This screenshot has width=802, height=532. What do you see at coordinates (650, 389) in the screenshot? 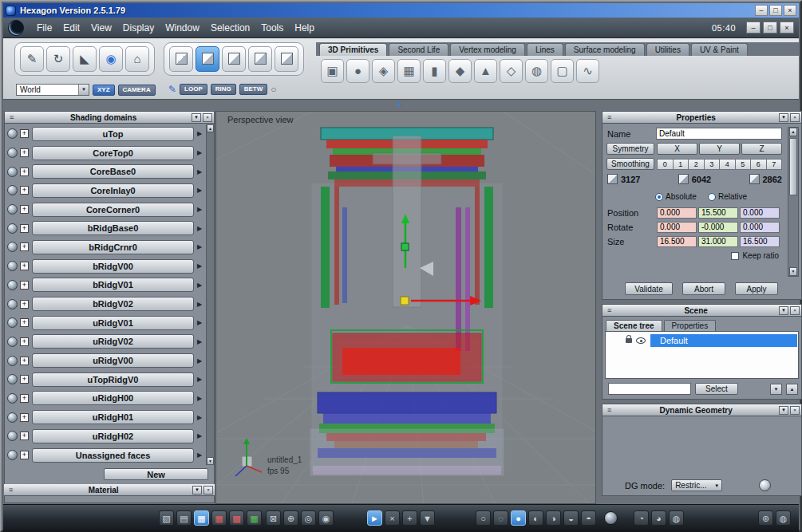
I see `scene-search-input` at bounding box center [650, 389].